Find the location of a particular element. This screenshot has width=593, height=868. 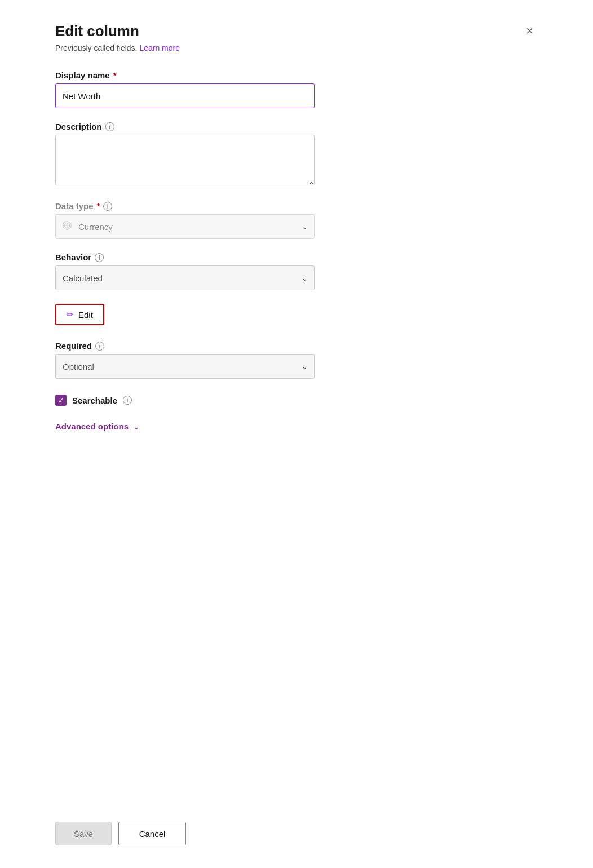

cancel-button: Cancel is located at coordinates (152, 834).